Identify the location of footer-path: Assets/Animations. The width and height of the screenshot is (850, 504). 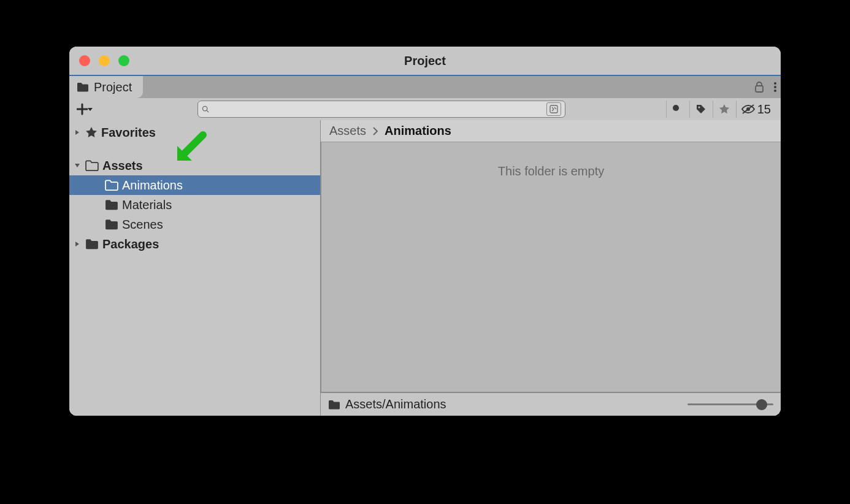
(396, 405).